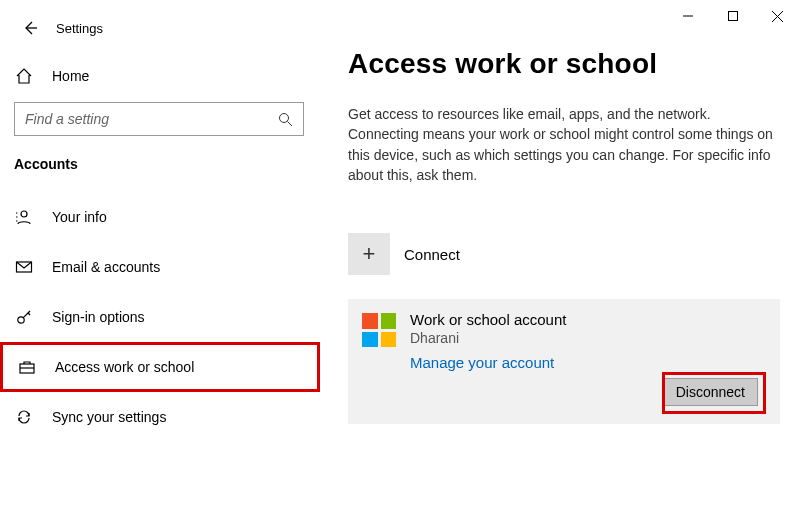 The width and height of the screenshot is (800, 522). I want to click on sidebar-item-signin-options: Sign-in options, so click(160, 317).